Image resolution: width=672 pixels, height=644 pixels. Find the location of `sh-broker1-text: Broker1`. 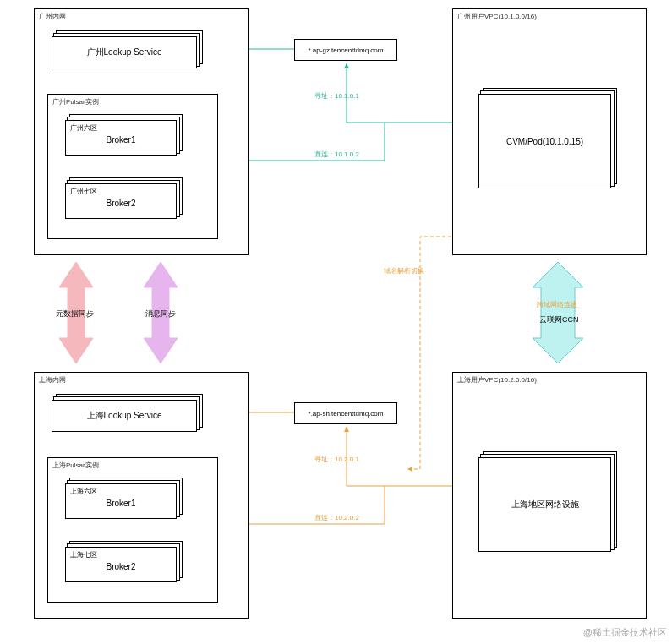

sh-broker1-text: Broker1 is located at coordinates (120, 504).